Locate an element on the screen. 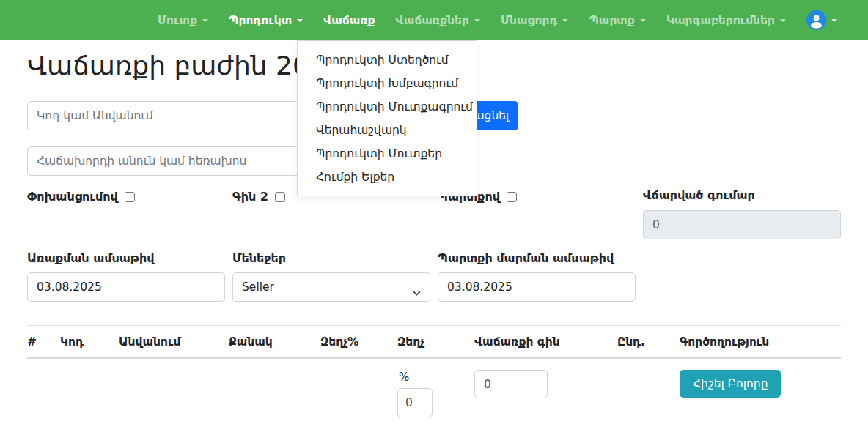 The image size is (868, 424). discount-input is located at coordinates (415, 403).